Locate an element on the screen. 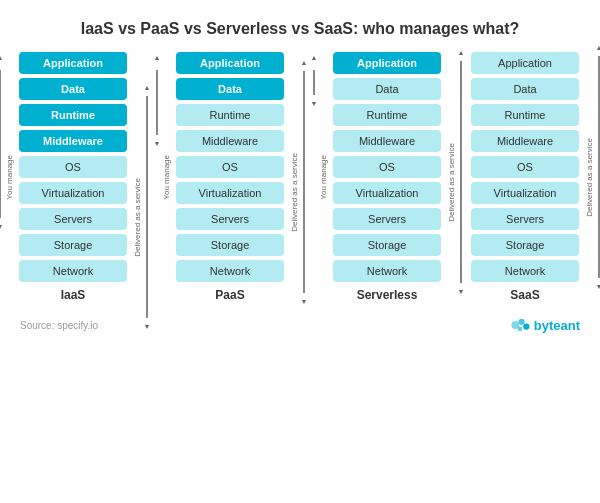 This screenshot has height=503, width=600. iaas-label: IaaS is located at coordinates (74, 295).